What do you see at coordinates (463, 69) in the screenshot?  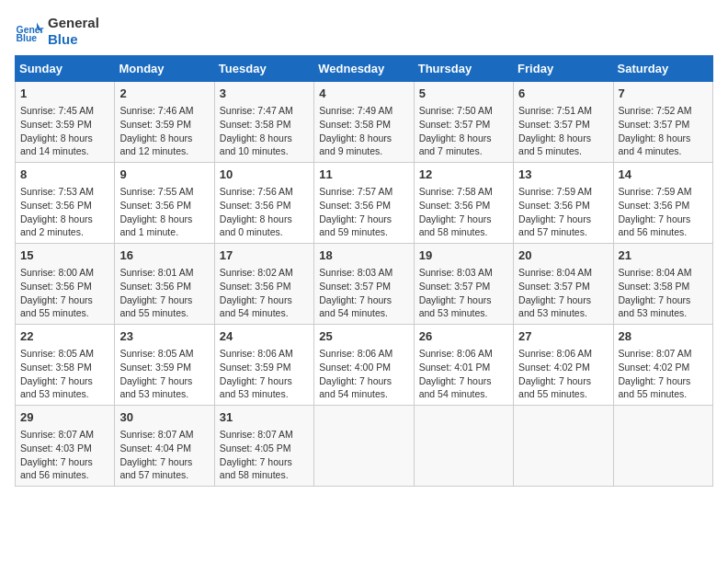 I see `header-day-thursday: Thursday` at bounding box center [463, 69].